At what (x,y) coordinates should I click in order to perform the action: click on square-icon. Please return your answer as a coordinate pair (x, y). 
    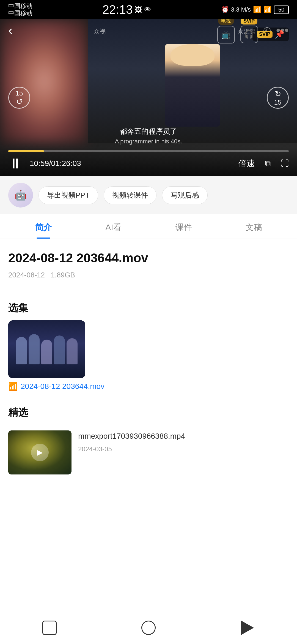
    Looking at the image, I should click on (50, 628).